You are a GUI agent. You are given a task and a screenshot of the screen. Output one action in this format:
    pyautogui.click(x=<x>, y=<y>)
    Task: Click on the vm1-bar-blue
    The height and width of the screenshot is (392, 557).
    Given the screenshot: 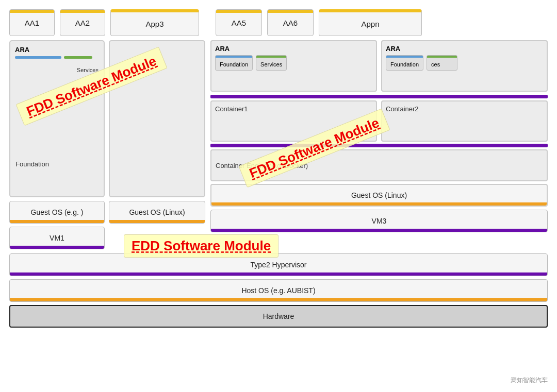 What is the action you would take?
    pyautogui.click(x=38, y=58)
    